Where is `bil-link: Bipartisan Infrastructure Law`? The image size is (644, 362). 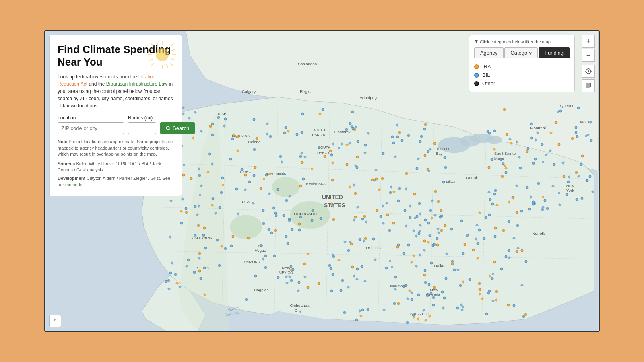 bil-link: Bipartisan Infrastructure Law is located at coordinates (137, 84).